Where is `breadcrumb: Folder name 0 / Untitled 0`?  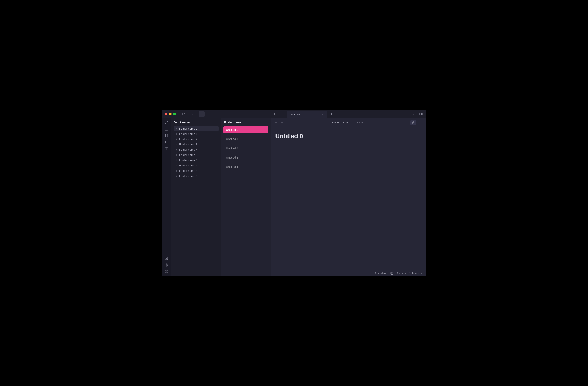
breadcrumb: Folder name 0 / Untitled 0 is located at coordinates (349, 122).